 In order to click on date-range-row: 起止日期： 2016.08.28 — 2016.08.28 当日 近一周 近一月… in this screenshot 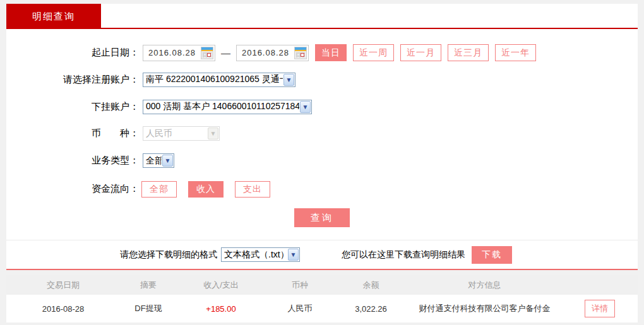, I will do `click(322, 53)`.